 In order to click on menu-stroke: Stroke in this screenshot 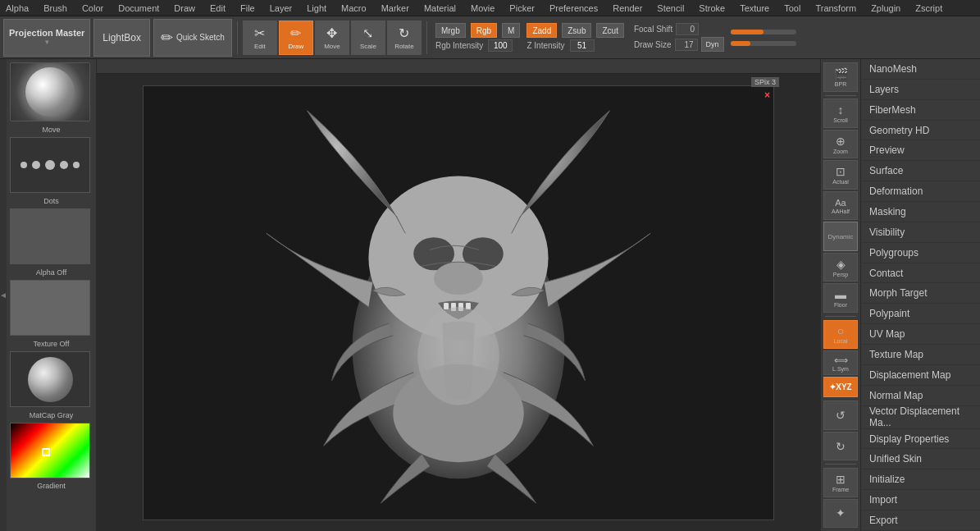, I will do `click(712, 8)`.